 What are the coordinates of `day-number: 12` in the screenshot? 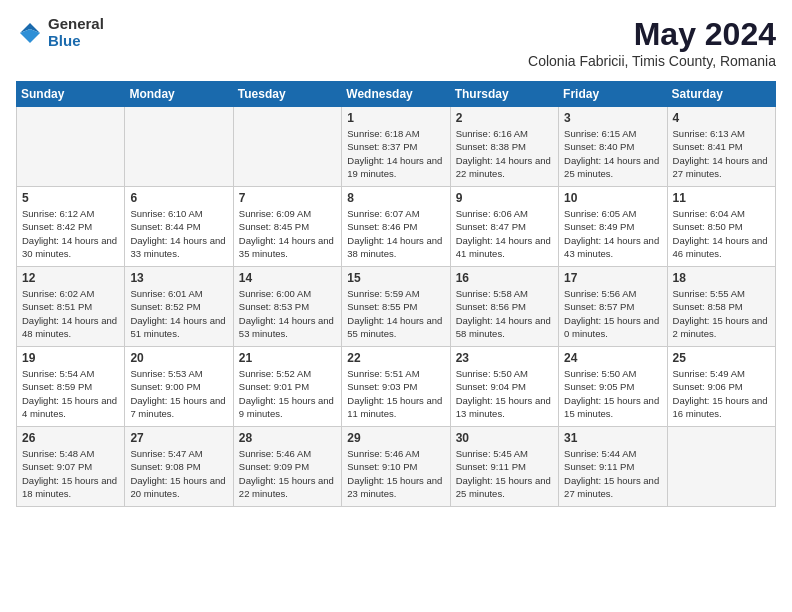 It's located at (70, 278).